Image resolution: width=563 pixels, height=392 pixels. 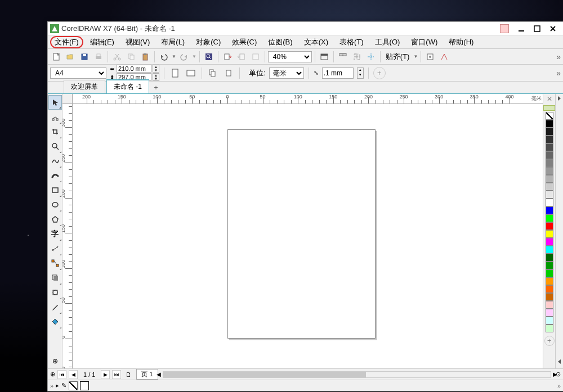 What do you see at coordinates (117, 57) in the screenshot?
I see `cut-button` at bounding box center [117, 57].